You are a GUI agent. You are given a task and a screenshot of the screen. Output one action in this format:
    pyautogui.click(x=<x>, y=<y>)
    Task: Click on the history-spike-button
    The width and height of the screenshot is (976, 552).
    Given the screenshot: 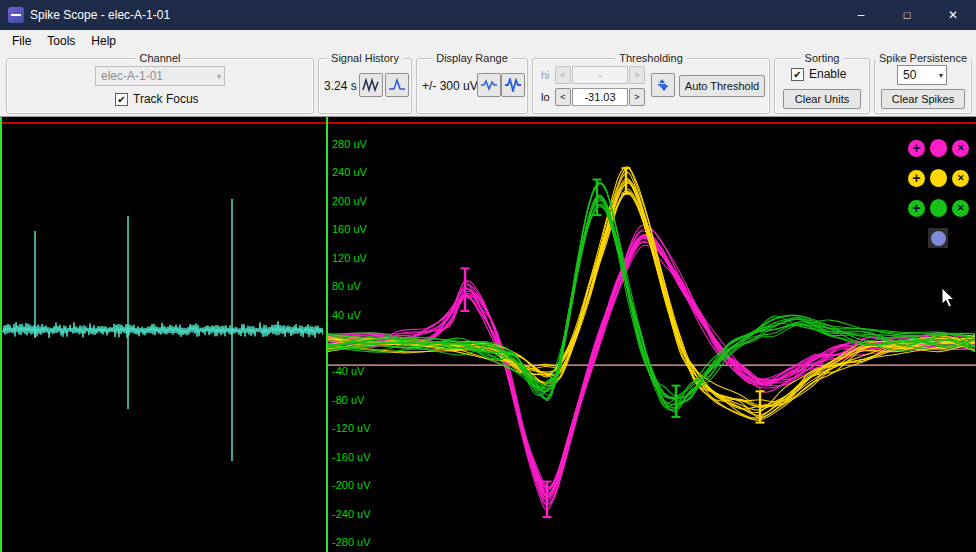 What is the action you would take?
    pyautogui.click(x=397, y=85)
    